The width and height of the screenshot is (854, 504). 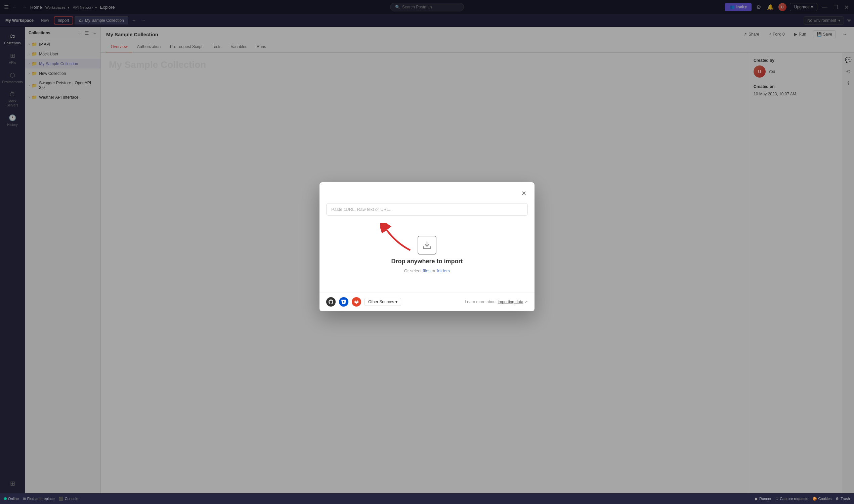 I want to click on cookies-button: 🍪 Cookies, so click(x=822, y=499).